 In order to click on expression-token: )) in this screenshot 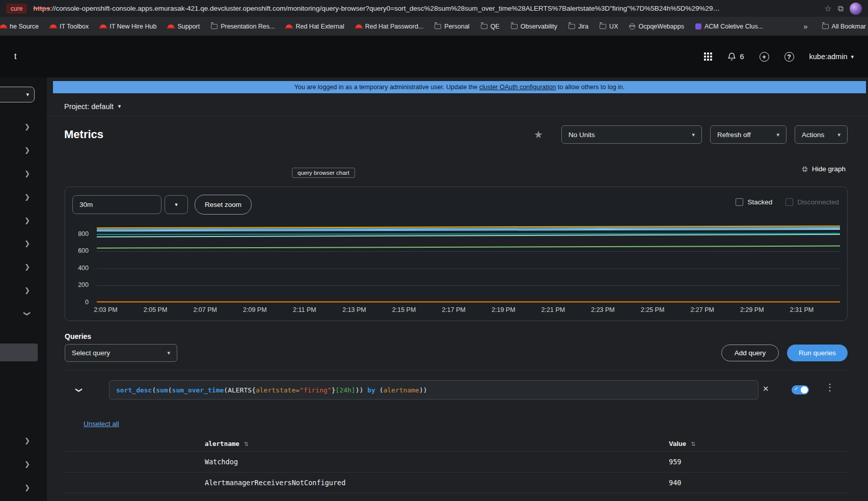, I will do `click(360, 390)`.